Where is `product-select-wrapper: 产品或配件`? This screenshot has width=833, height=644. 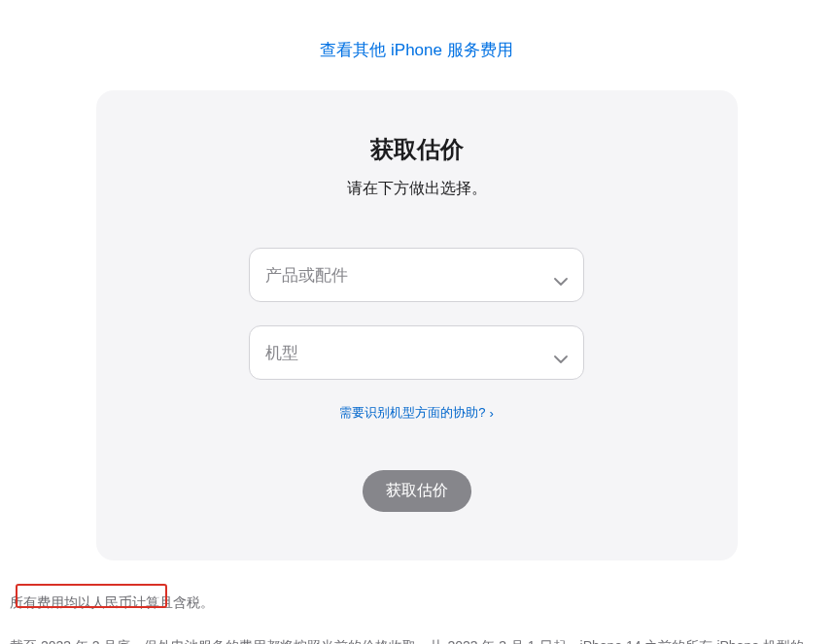
product-select-wrapper: 产品或配件 is located at coordinates (416, 275).